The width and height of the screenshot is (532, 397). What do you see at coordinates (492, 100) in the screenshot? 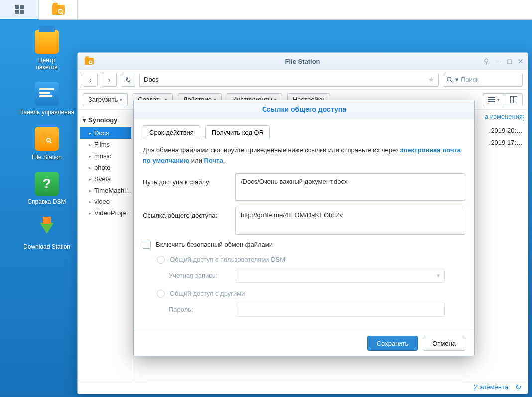
I see `list-icon` at bounding box center [492, 100].